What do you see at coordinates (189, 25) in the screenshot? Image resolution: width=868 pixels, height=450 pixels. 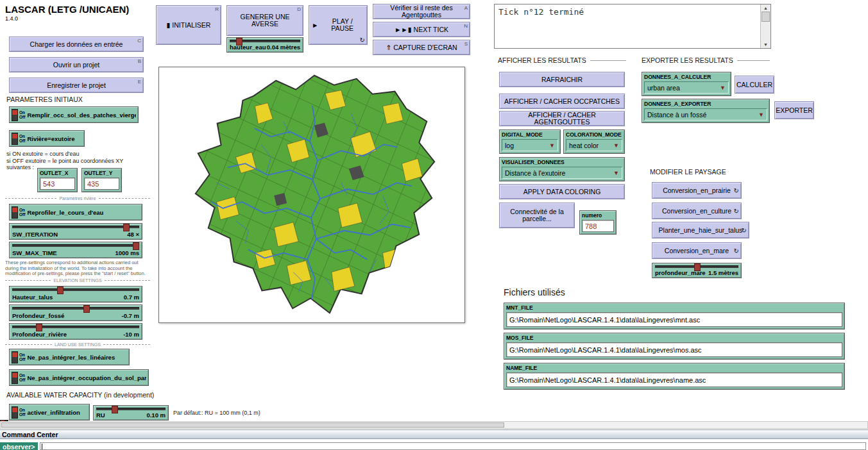 I see `initialiser-button: ▮ INITIALISER R` at bounding box center [189, 25].